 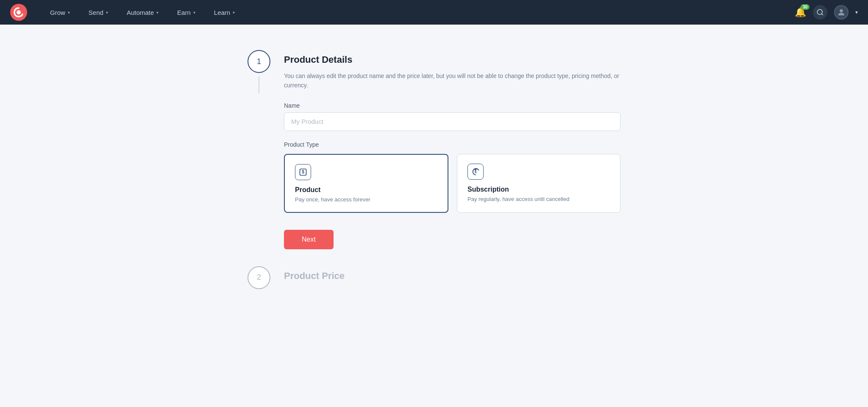 What do you see at coordinates (539, 199) in the screenshot?
I see `subscription-card-description: Pay regularly, have access until cancell…` at bounding box center [539, 199].